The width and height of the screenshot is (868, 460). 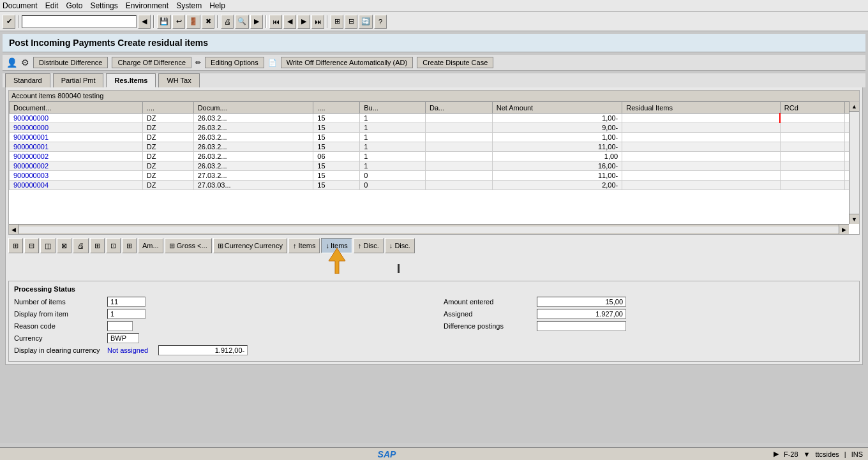 I want to click on disc-down-btn: ↓ Disc., so click(x=400, y=246).